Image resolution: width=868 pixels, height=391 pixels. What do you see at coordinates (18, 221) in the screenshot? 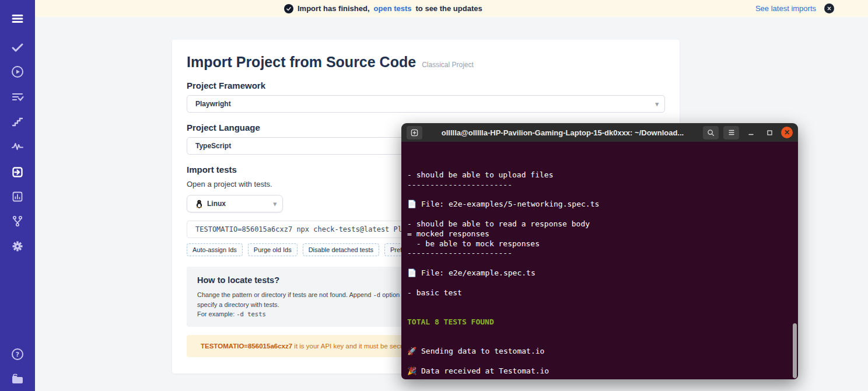
I see `git-branch-icon` at bounding box center [18, 221].